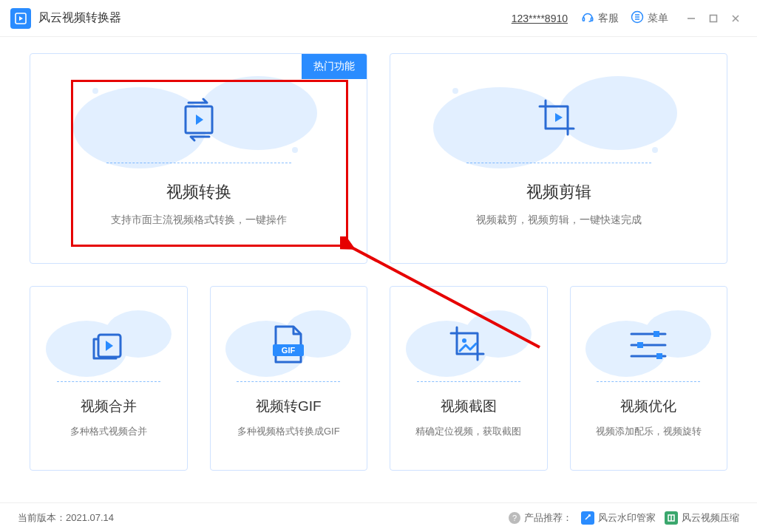 Image resolution: width=757 pixels, height=532 pixels. I want to click on headset-icon, so click(588, 18).